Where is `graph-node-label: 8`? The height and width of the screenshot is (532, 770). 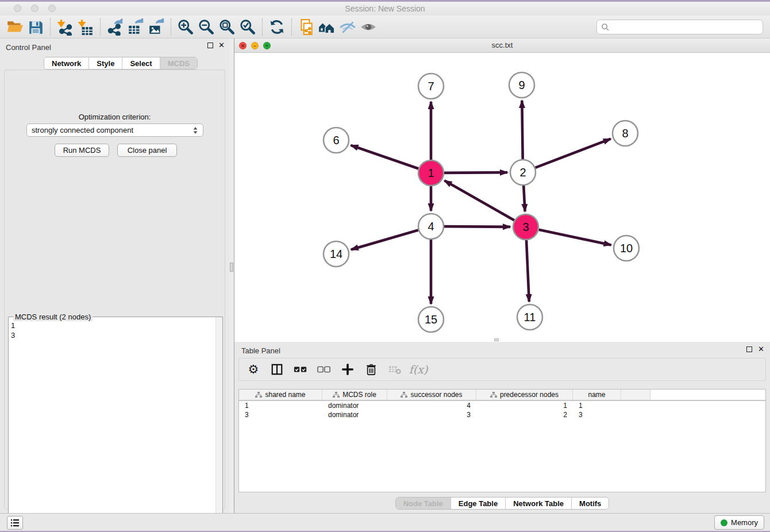 graph-node-label: 8 is located at coordinates (625, 133).